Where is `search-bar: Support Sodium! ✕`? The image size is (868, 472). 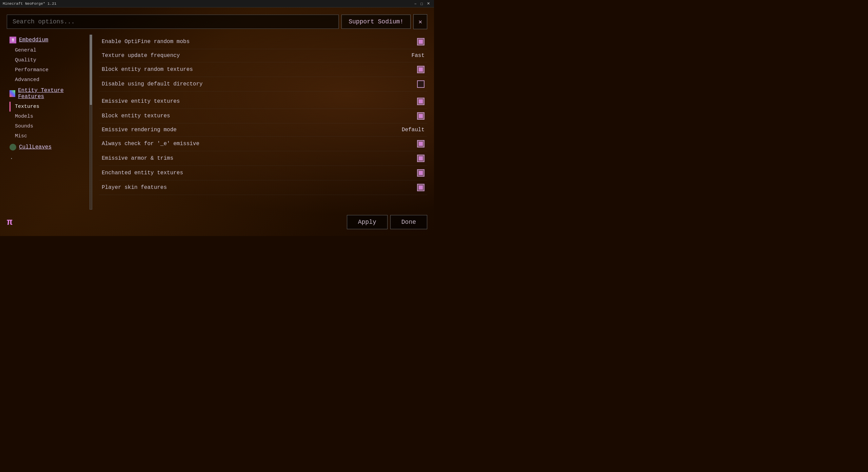
search-bar: Support Sodium! ✕ is located at coordinates (217, 22).